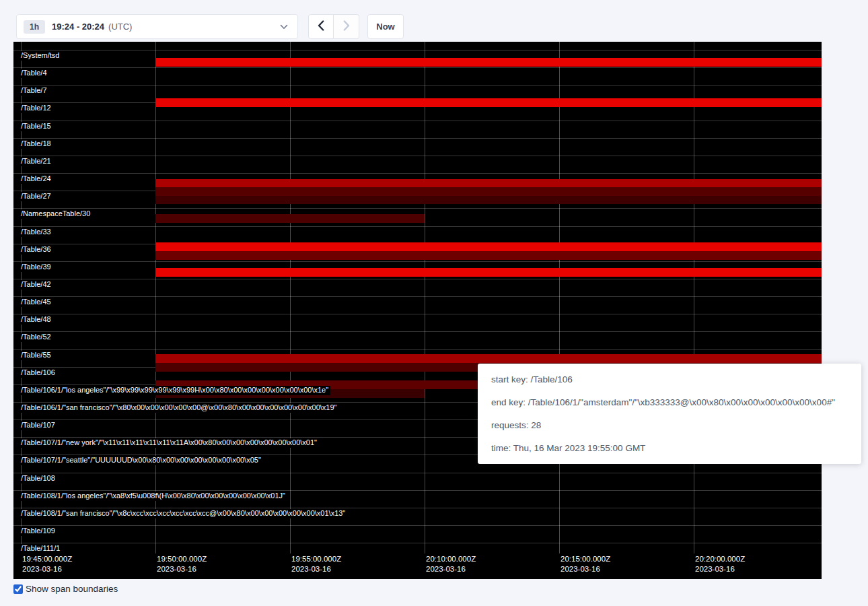 This screenshot has width=868, height=606. Describe the element at coordinates (37, 179) in the screenshot. I see `row-label: /Table/24` at that location.